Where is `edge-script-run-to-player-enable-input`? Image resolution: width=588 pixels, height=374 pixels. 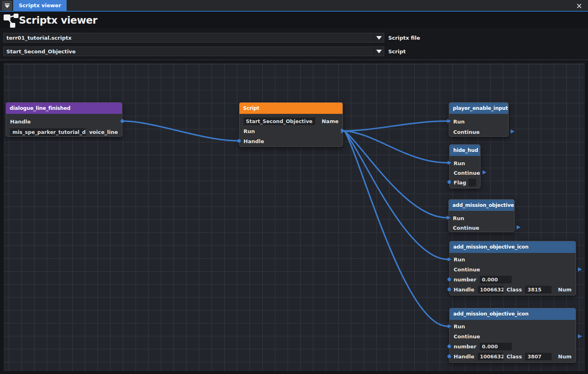 edge-script-run-to-player-enable-input is located at coordinates (396, 126).